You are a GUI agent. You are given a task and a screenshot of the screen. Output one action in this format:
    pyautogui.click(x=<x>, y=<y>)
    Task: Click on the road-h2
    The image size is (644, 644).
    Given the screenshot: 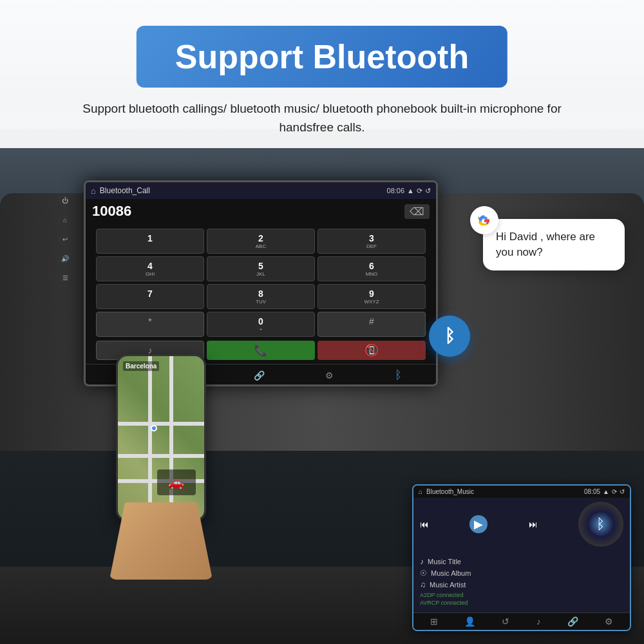 What is the action you would take?
    pyautogui.click(x=161, y=456)
    